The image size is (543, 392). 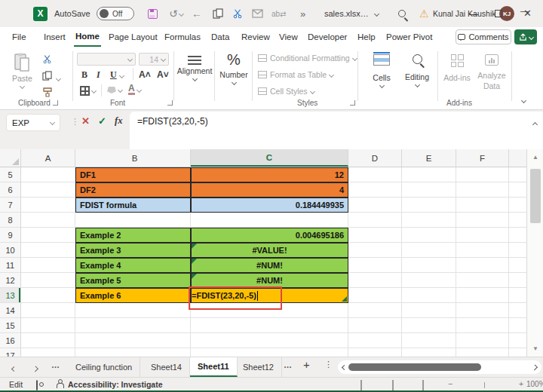 I want to click on bold-button: B, so click(x=84, y=75).